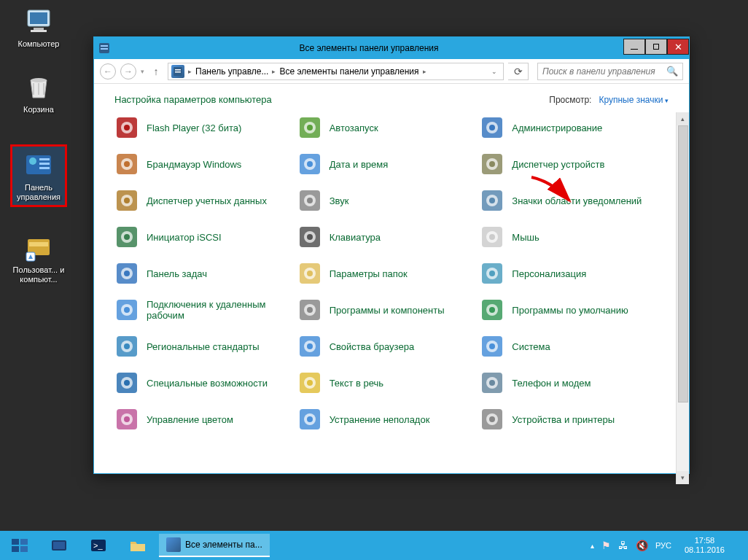 The width and height of the screenshot is (748, 560). What do you see at coordinates (203, 237) in the screenshot?
I see `control-panel-item: Инициатор iSCSI` at bounding box center [203, 237].